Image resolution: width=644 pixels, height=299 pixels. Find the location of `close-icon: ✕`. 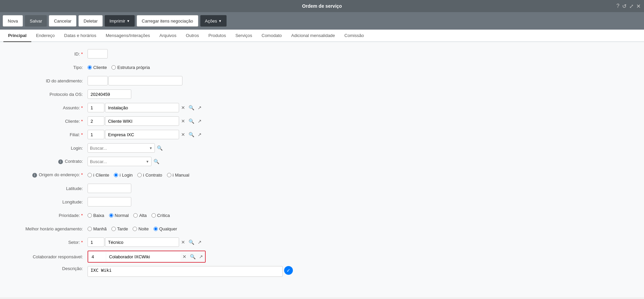

close-icon: ✕ is located at coordinates (638, 6).